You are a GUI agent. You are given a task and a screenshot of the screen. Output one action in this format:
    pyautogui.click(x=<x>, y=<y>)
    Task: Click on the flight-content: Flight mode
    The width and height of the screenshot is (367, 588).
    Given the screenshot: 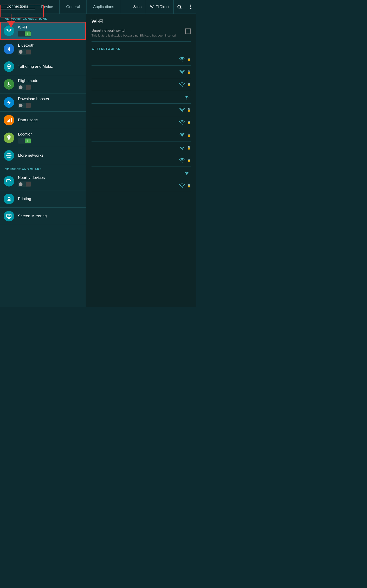 What is the action you would take?
    pyautogui.click(x=28, y=84)
    